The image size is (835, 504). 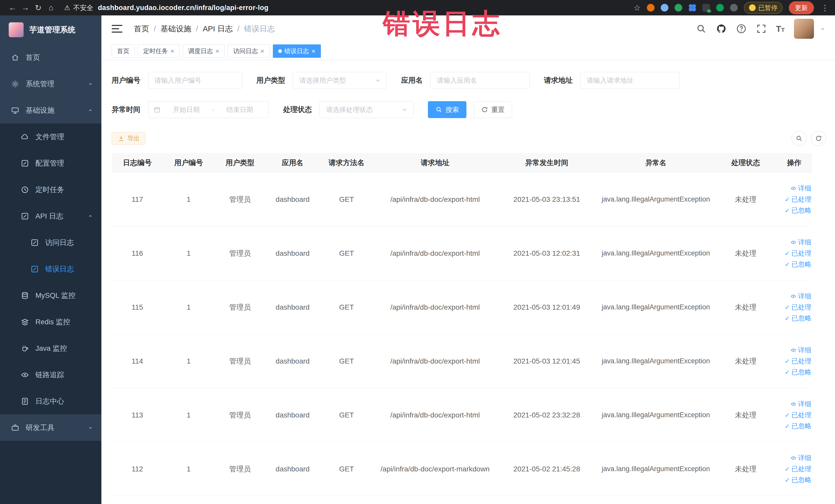 I want to click on toggle-search-button, so click(x=799, y=138).